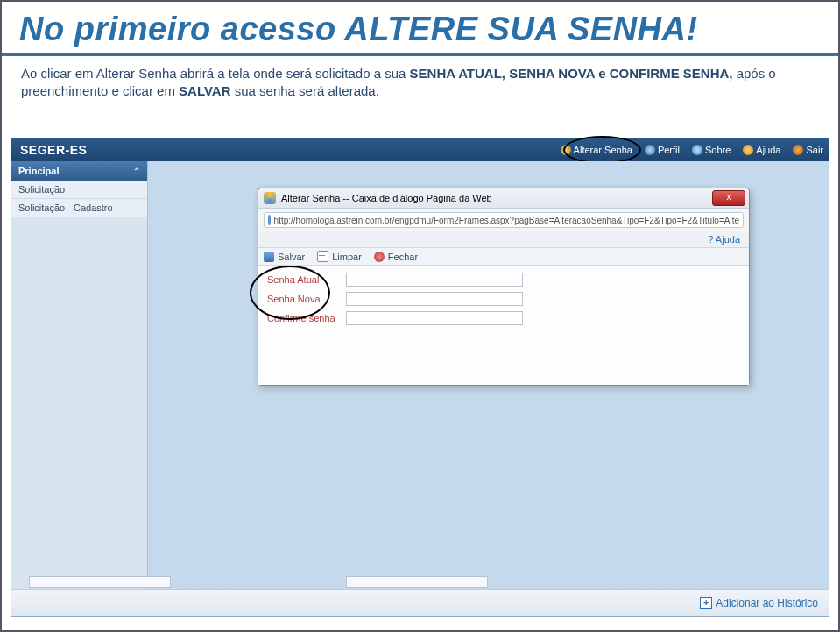 Image resolution: width=840 pixels, height=632 pixels. Describe the element at coordinates (669, 150) in the screenshot. I see `perfil-label: Perfil` at that location.